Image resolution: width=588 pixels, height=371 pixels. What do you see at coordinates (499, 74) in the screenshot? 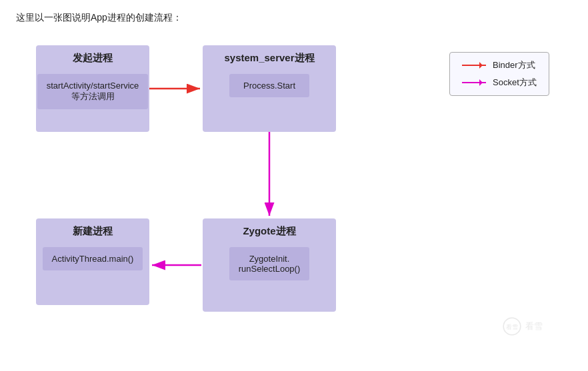
I see `legend-box: Binder方式 Socket方式` at bounding box center [499, 74].